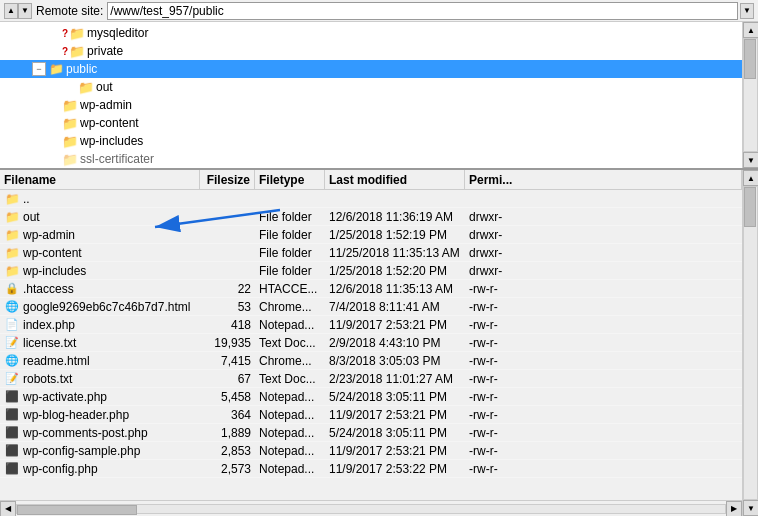 The width and height of the screenshot is (758, 516). What do you see at coordinates (371, 199) in the screenshot?
I see `file-row-parent: 📁 ..` at bounding box center [371, 199].